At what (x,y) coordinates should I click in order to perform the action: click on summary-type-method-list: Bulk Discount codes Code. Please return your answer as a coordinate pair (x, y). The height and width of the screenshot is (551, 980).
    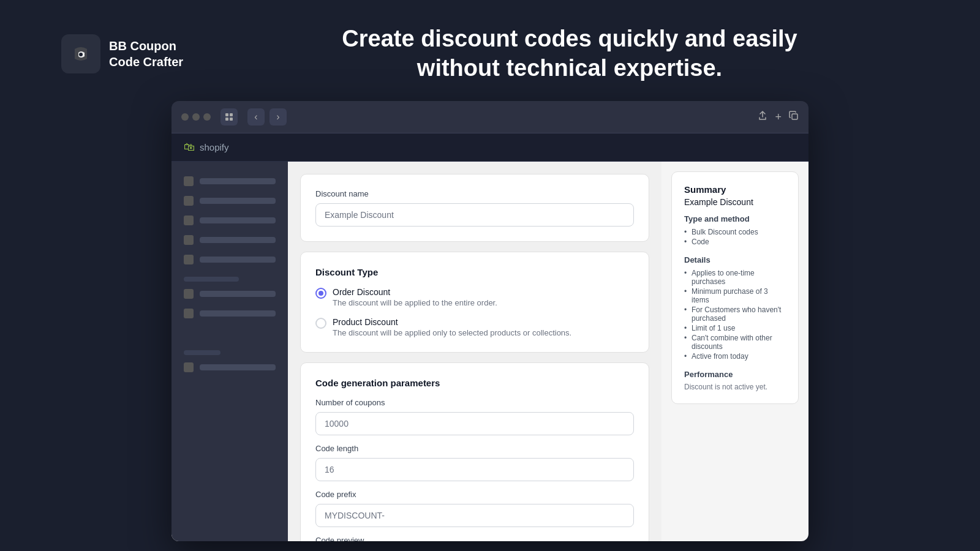
    Looking at the image, I should click on (735, 237).